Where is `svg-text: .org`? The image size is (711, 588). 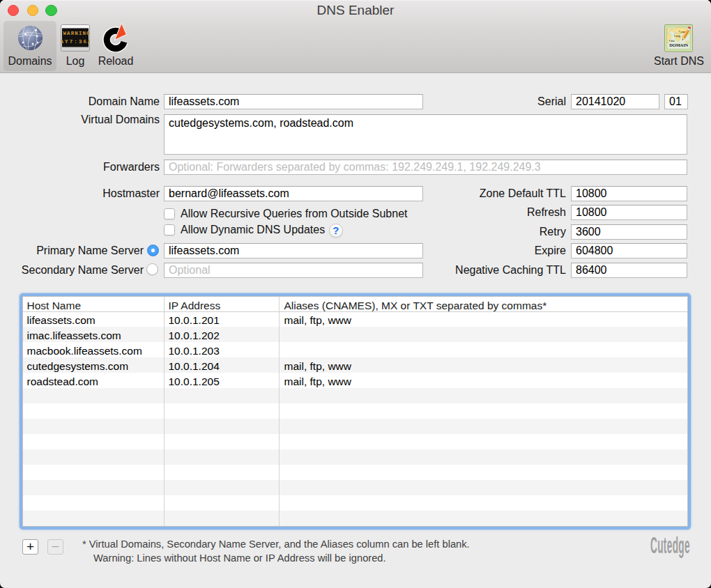 svg-text: .org is located at coordinates (678, 36).